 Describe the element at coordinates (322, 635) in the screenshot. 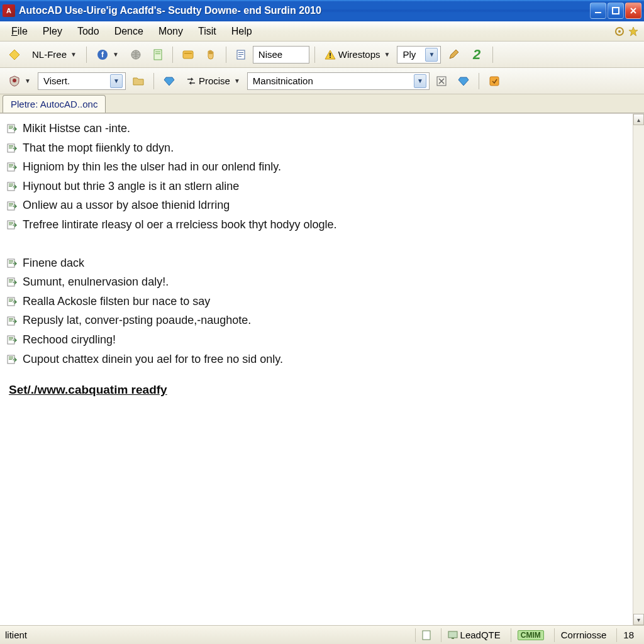

I see `status-bar: litient LeadQTE CMIM Corrniosse 18` at that location.